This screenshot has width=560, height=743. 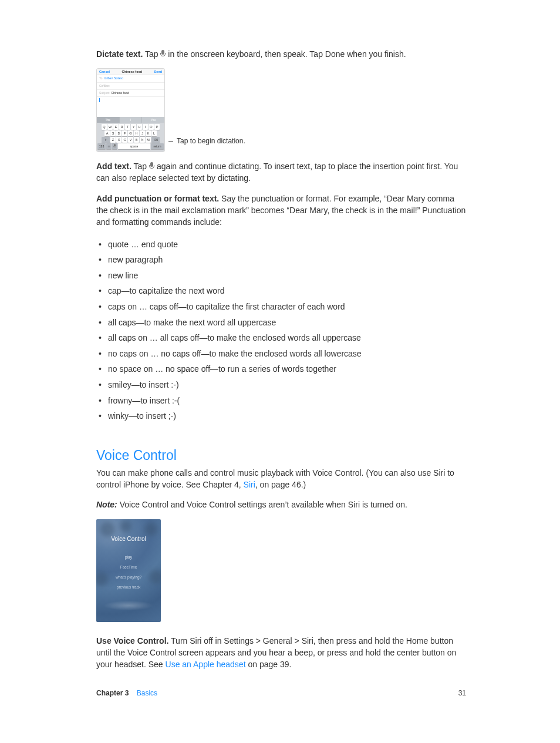 I want to click on dictate-pre: Tap, so click(x=151, y=54).